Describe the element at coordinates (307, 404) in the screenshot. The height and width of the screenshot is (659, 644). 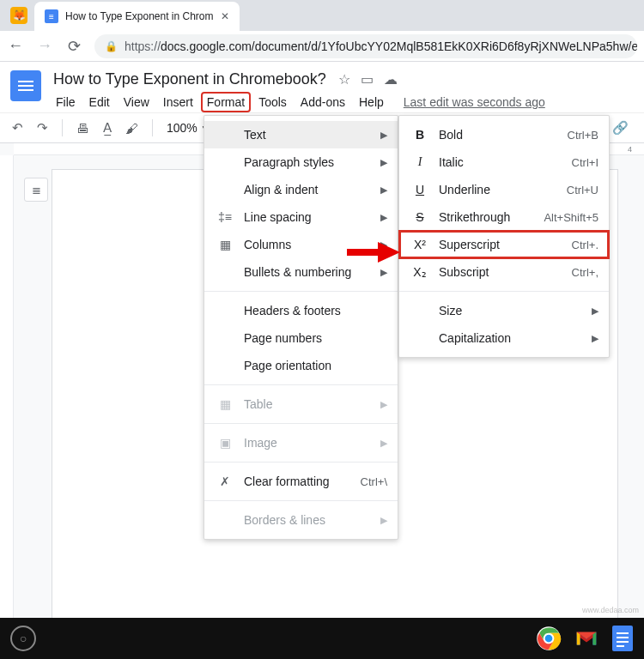
I see `menu-item-label: Table` at that location.